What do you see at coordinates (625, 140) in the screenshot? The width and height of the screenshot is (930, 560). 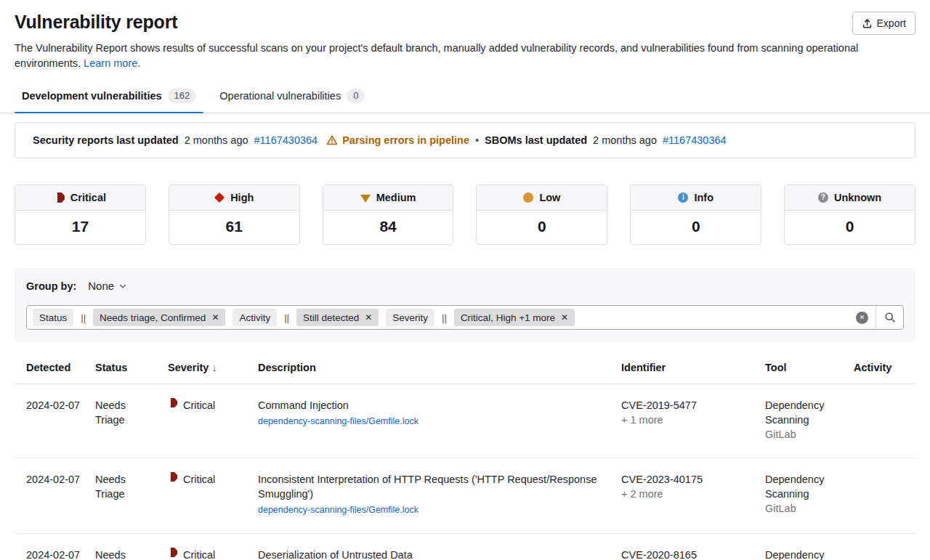 I see `sboms-time: 2 months ago` at bounding box center [625, 140].